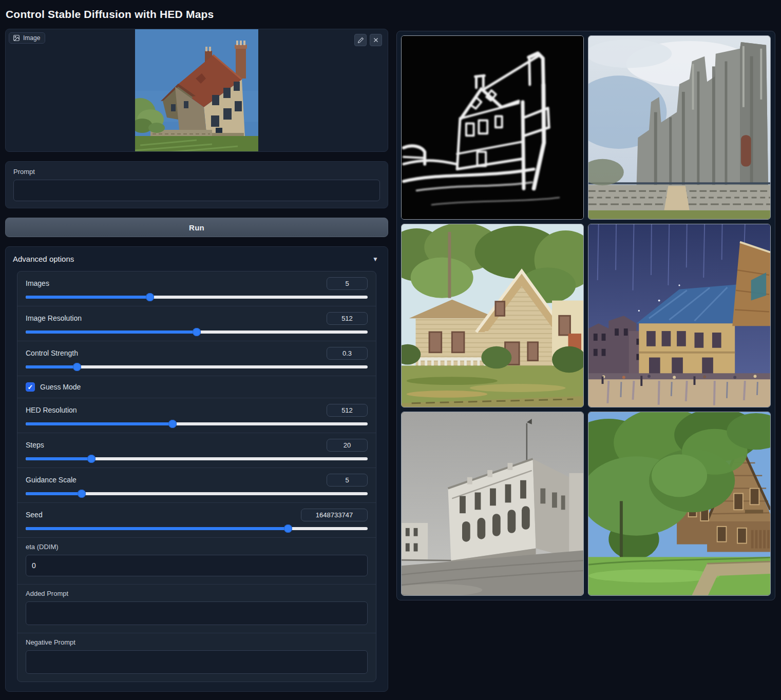 This screenshot has width=781, height=700. Describe the element at coordinates (197, 415) in the screenshot. I see `hed-resolution-slider-row: HED Resolution 512` at that location.